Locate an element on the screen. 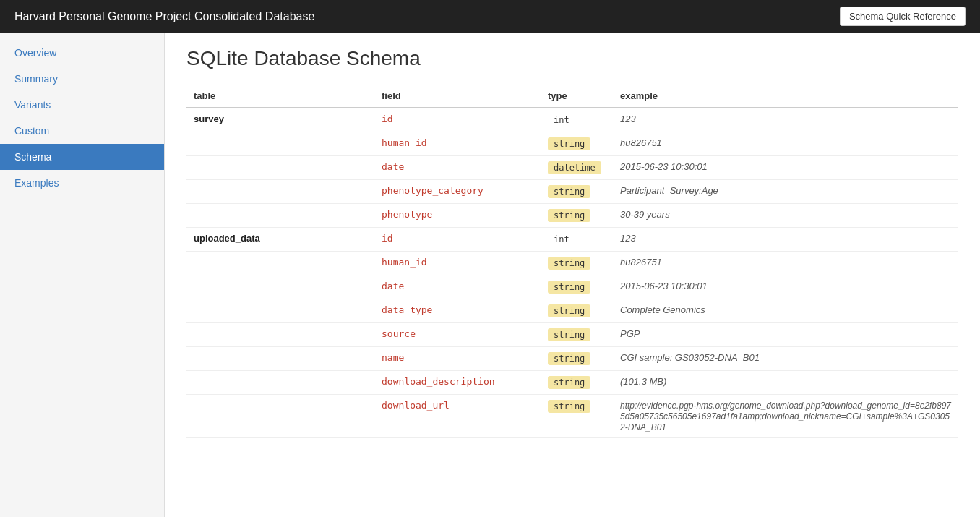 The image size is (980, 517). field-cell: source is located at coordinates (457, 336).